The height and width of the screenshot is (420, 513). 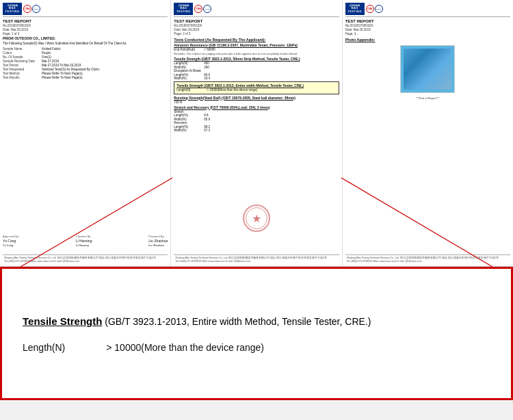 What do you see at coordinates (428, 260) in the screenshot?
I see `doc3-footer: Zhejiang Max Testing Technical Services …` at bounding box center [428, 260].